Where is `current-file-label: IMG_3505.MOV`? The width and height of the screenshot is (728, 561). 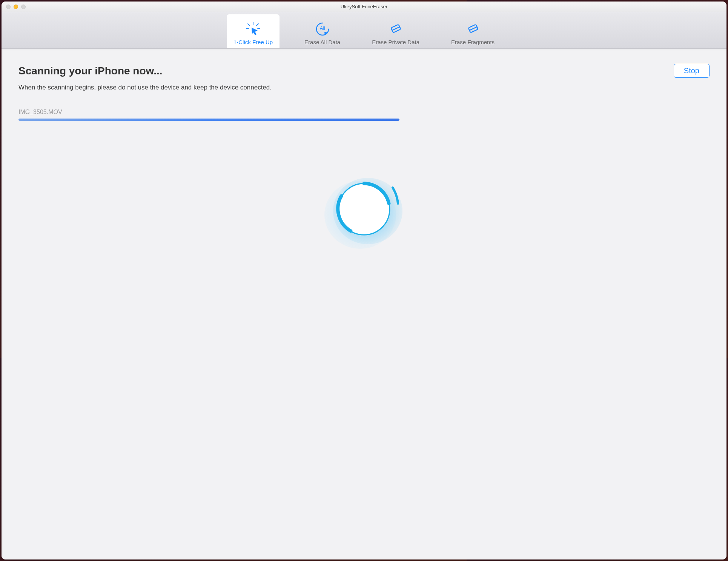
current-file-label: IMG_3505.MOV is located at coordinates (243, 112).